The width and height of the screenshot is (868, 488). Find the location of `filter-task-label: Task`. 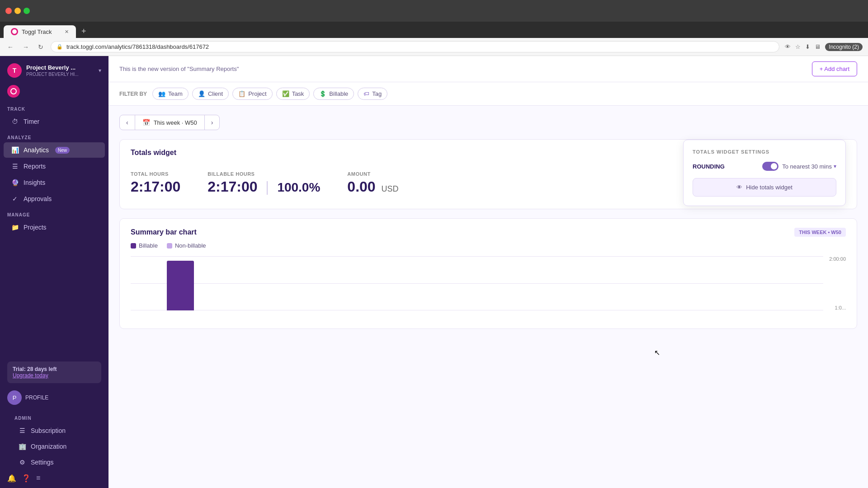

filter-task-label: Task is located at coordinates (298, 94).